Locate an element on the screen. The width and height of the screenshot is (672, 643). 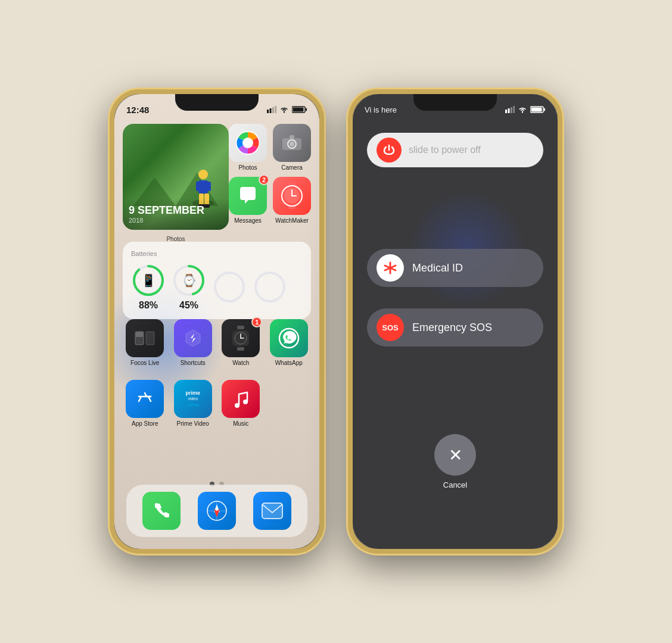
primevideo-icon-img: prime video is located at coordinates (193, 399).